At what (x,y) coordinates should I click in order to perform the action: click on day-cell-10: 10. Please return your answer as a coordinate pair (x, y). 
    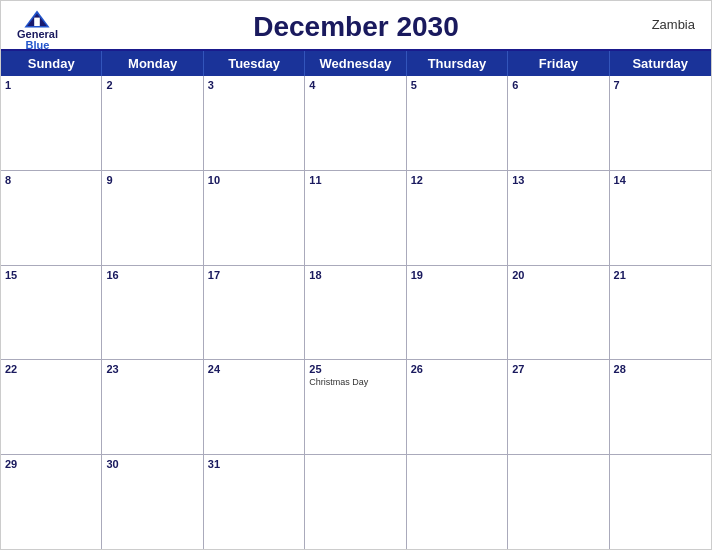
    Looking at the image, I should click on (254, 218).